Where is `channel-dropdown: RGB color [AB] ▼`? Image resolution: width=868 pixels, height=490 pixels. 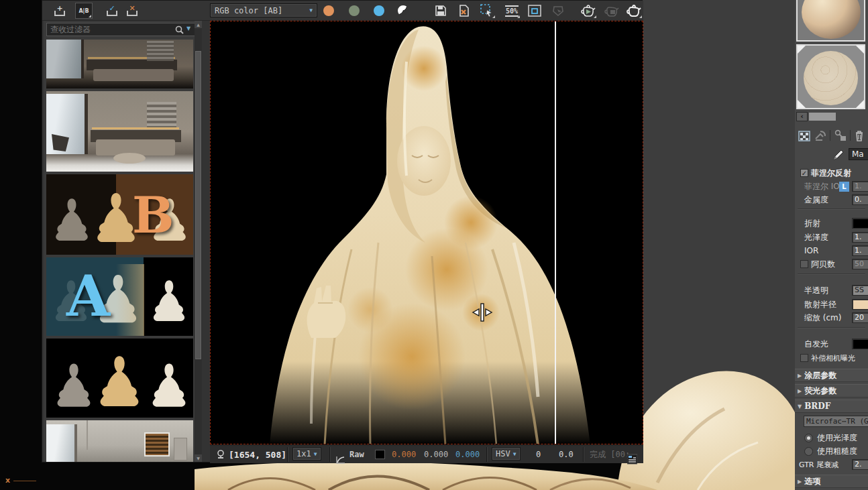
channel-dropdown: RGB color [AB] ▼ is located at coordinates (264, 11).